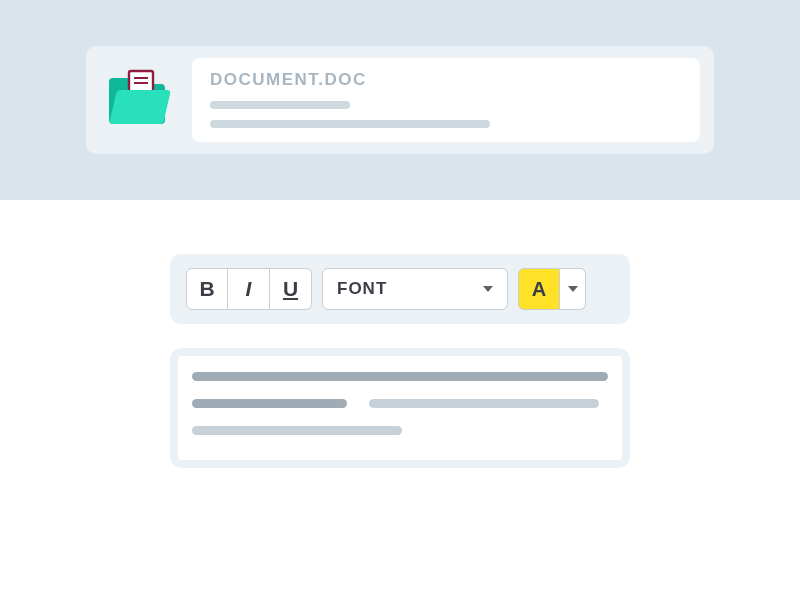  Describe the element at coordinates (207, 289) in the screenshot. I see `bold-button: B` at that location.